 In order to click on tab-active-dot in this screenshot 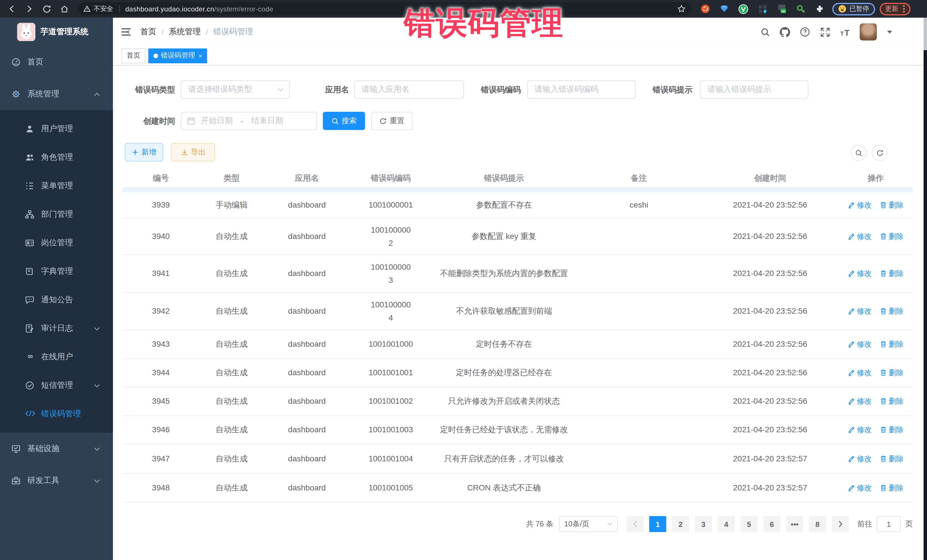, I will do `click(156, 56)`.